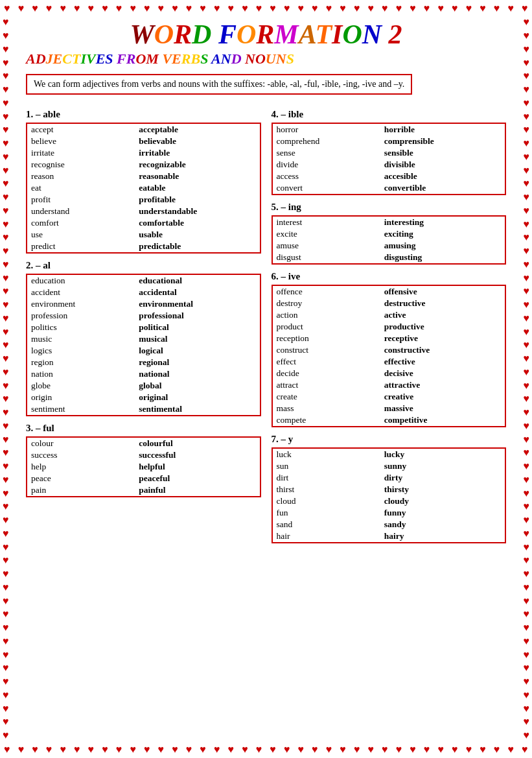  What do you see at coordinates (144, 182) in the screenshot?
I see `section-1.–able: 1. – ableacceptacceptablebelievebelievab…` at bounding box center [144, 182].